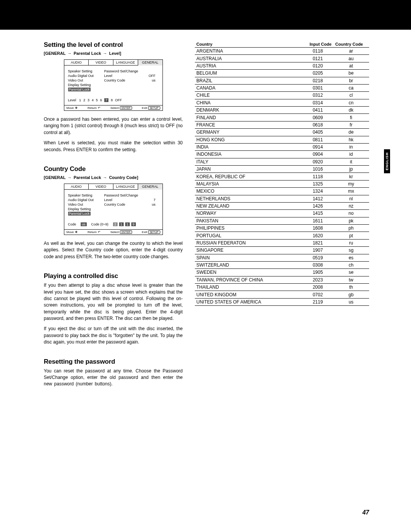 The width and height of the screenshot is (411, 532). What do you see at coordinates (282, 184) in the screenshot?
I see `table-row: MALAYSIA1325my` at bounding box center [282, 184].